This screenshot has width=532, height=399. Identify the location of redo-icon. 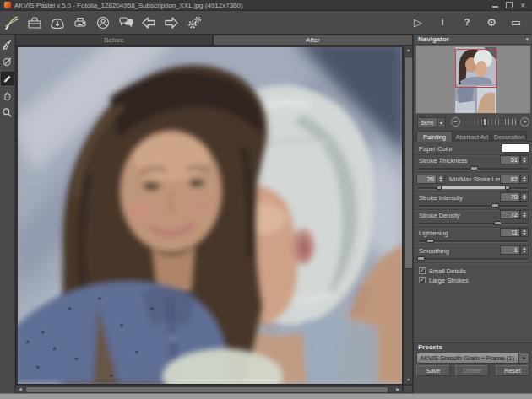
(171, 23).